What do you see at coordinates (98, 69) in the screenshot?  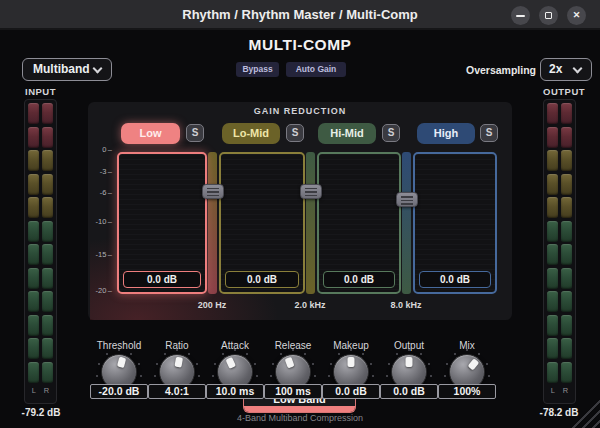 I see `chevron-down-icon` at bounding box center [98, 69].